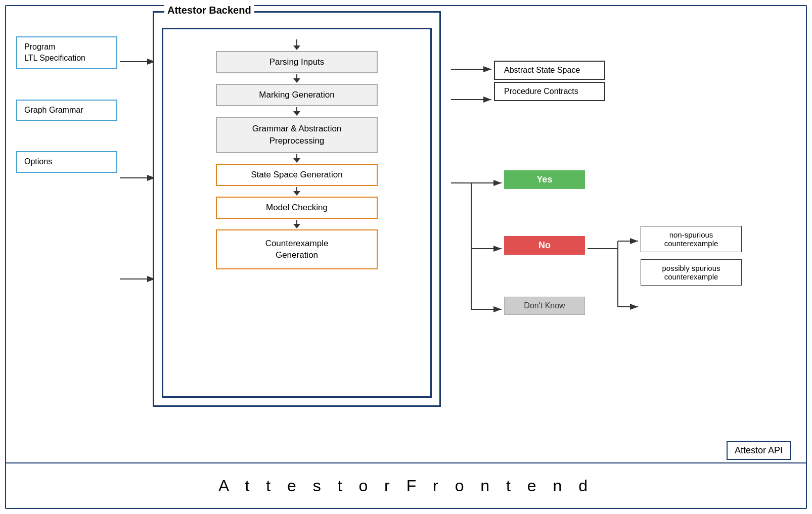  Describe the element at coordinates (545, 306) in the screenshot. I see `result-dk-panel: Don't Know` at that location.